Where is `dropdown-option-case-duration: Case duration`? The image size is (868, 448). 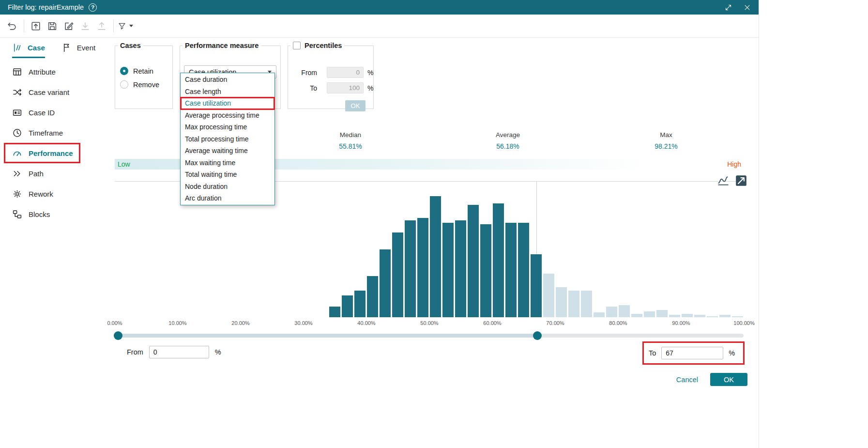 dropdown-option-case-duration: Case duration is located at coordinates (228, 79).